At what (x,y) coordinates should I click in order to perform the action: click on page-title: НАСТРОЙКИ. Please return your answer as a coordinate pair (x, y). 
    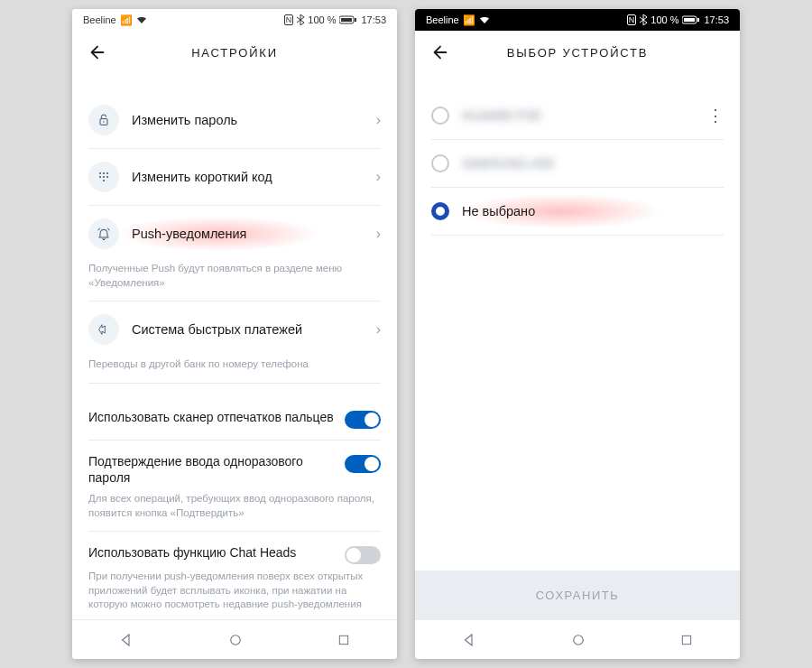
    Looking at the image, I should click on (235, 52).